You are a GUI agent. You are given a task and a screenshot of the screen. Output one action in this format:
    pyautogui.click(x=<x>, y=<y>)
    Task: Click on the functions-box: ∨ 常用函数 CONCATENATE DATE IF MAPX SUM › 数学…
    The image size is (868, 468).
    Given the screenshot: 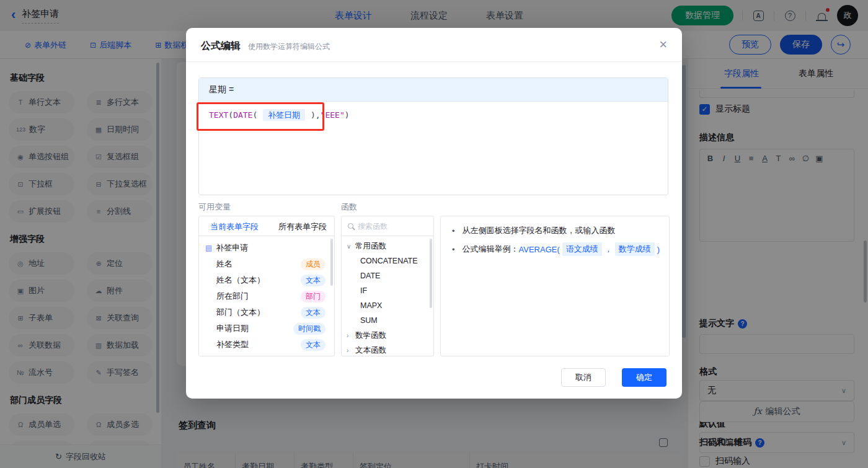 What is the action you would take?
    pyautogui.click(x=388, y=286)
    